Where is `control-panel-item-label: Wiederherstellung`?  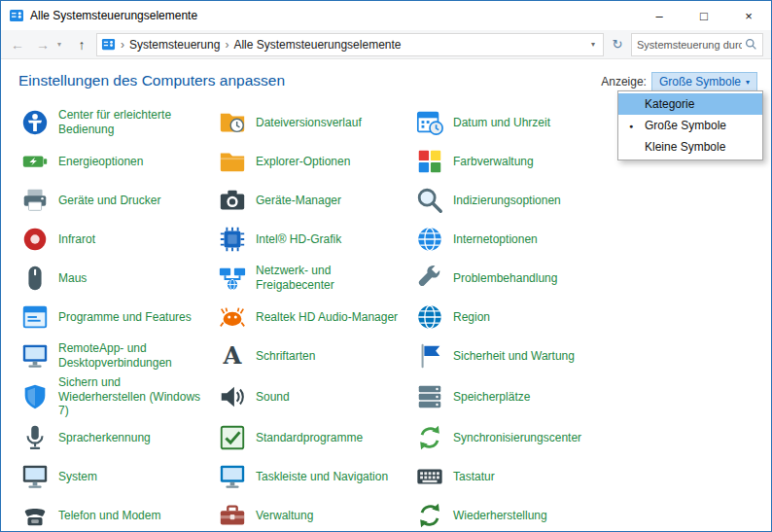
control-panel-item-label: Wiederherstellung is located at coordinates (500, 515).